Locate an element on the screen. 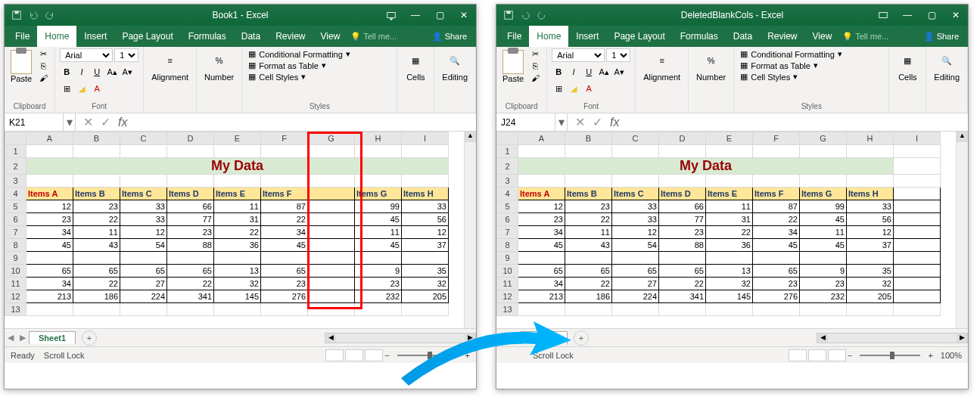  table-cell: 37 is located at coordinates (425, 245).